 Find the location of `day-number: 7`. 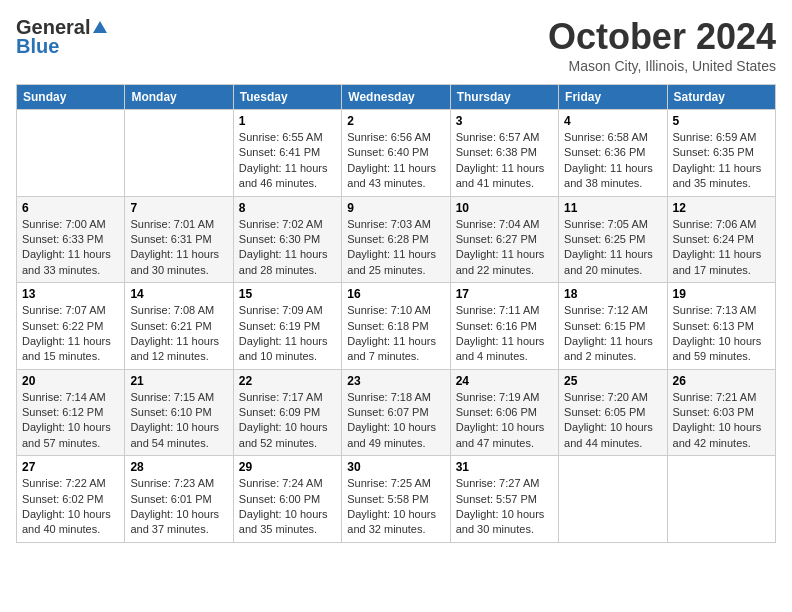

day-number: 7 is located at coordinates (178, 208).